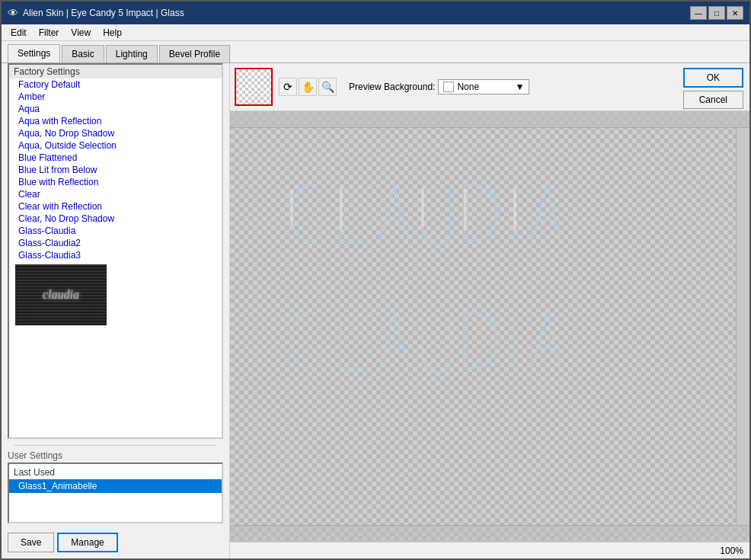 Image resolution: width=751 pixels, height=560 pixels. What do you see at coordinates (376, 52) in the screenshot?
I see `tabs-bar: Settings Basic Lighting Bevel Profile` at bounding box center [376, 52].